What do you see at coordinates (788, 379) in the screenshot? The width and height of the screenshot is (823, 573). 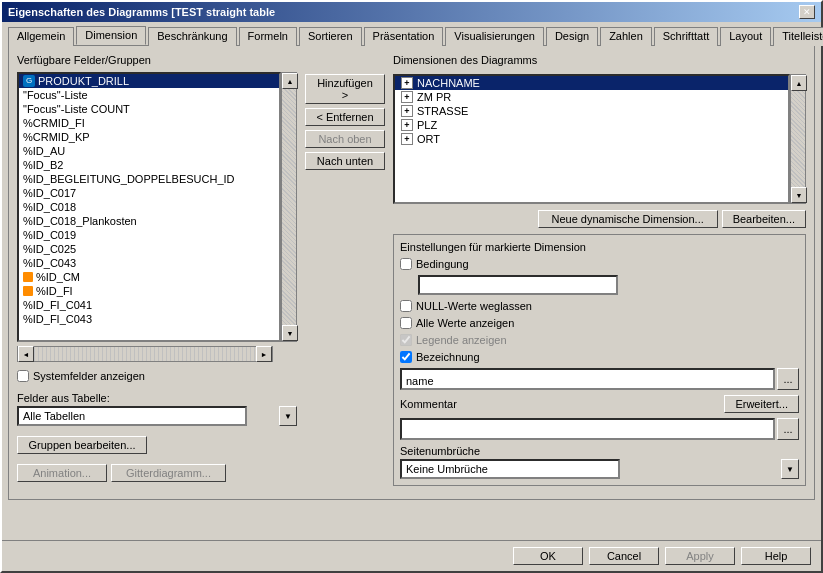 I see `bezeichnung-ellipsis-button: ...` at bounding box center [788, 379].